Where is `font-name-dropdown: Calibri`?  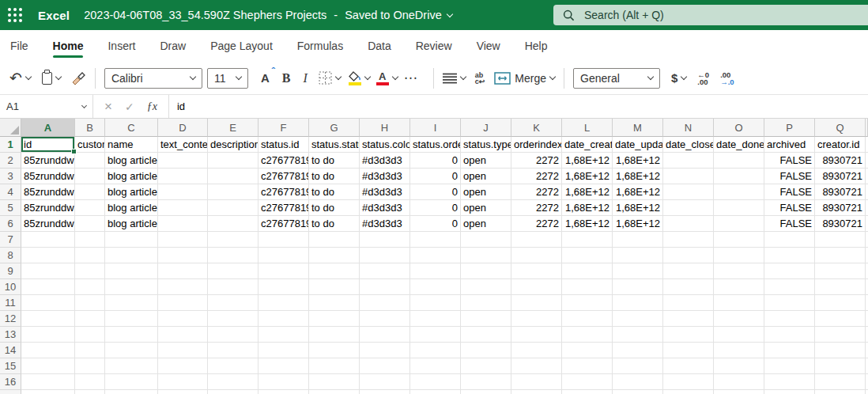
font-name-dropdown: Calibri is located at coordinates (153, 78).